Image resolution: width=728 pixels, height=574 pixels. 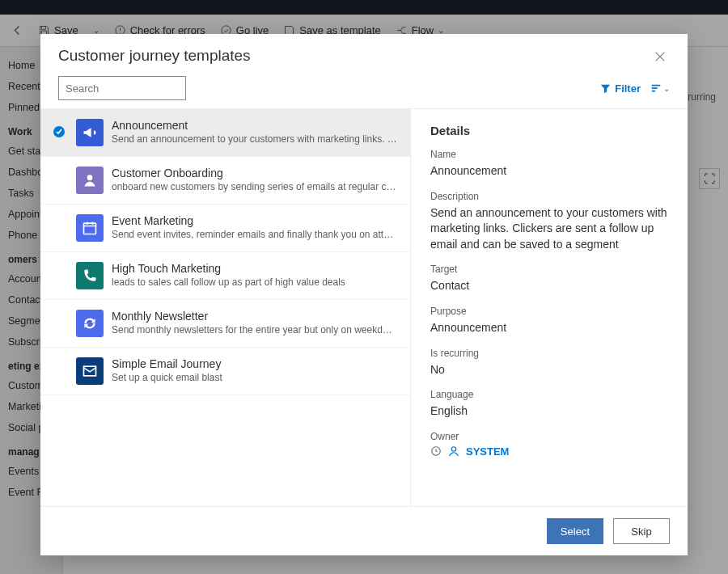 What do you see at coordinates (660, 57) in the screenshot?
I see `close-button` at bounding box center [660, 57].